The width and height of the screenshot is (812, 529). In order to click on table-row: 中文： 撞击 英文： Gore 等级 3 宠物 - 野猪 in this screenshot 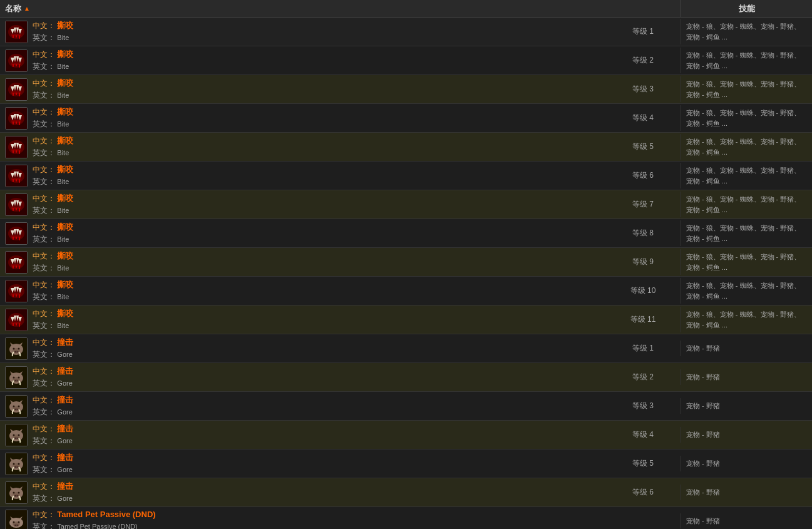, I will do `click(406, 406)`.